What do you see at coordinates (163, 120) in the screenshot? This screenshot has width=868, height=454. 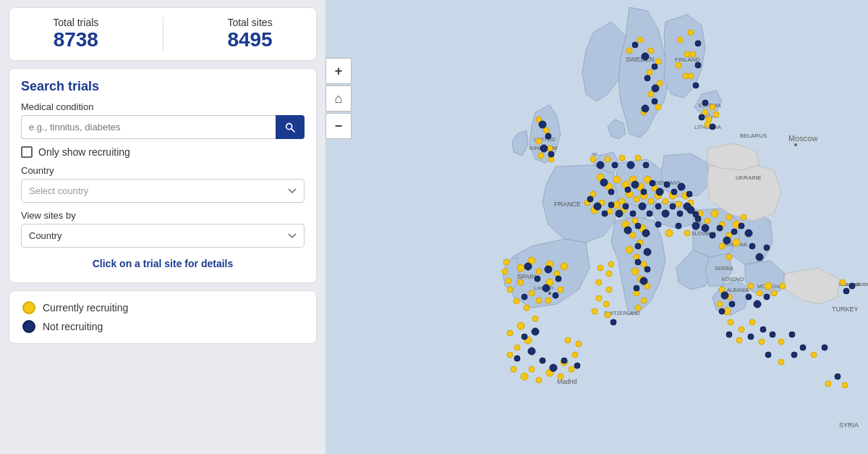 I see `condition-field: Medical condition` at bounding box center [163, 120].